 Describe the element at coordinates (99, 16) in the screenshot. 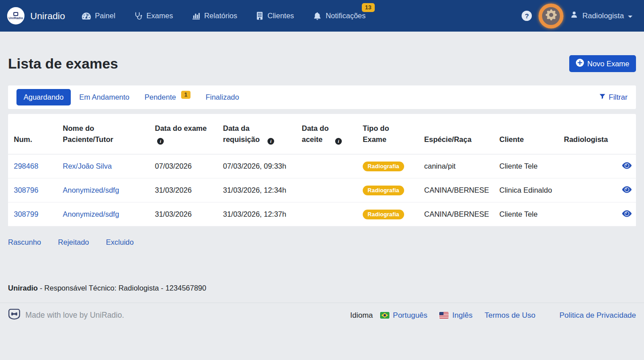

I see `nav-item-painel: Painel` at that location.